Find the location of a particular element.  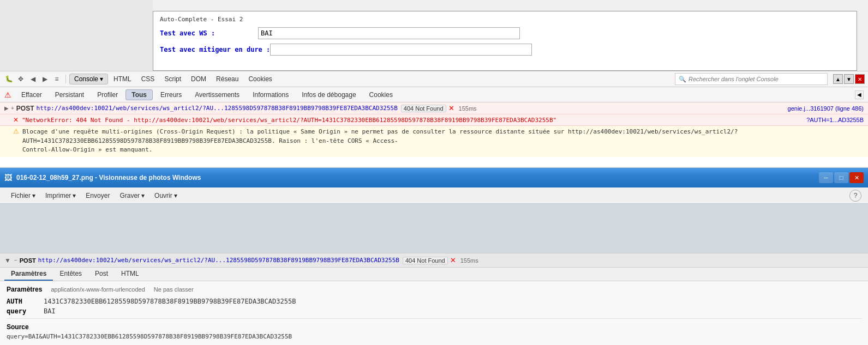

network-row-header: ▼ − POST http://as400dev:10021/web/servi… is located at coordinates (434, 261).